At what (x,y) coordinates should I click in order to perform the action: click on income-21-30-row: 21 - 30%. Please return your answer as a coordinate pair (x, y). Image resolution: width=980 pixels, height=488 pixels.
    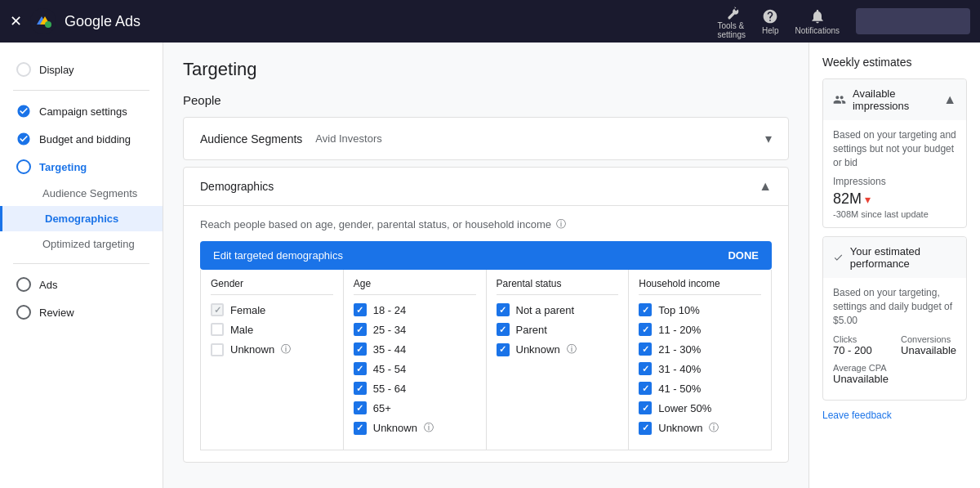
    Looking at the image, I should click on (700, 349).